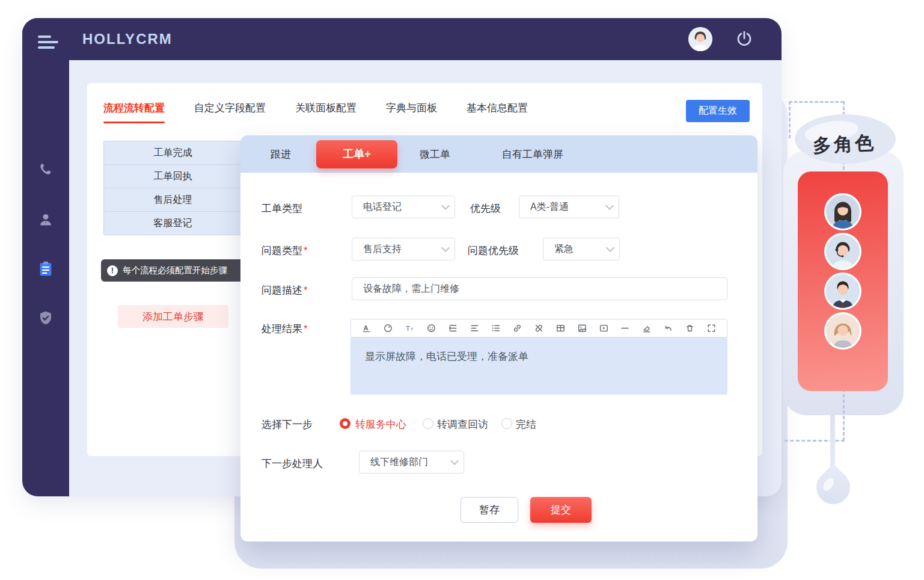 The image size is (924, 580). Describe the element at coordinates (833, 443) in the screenshot. I see `drip-stem` at that location.